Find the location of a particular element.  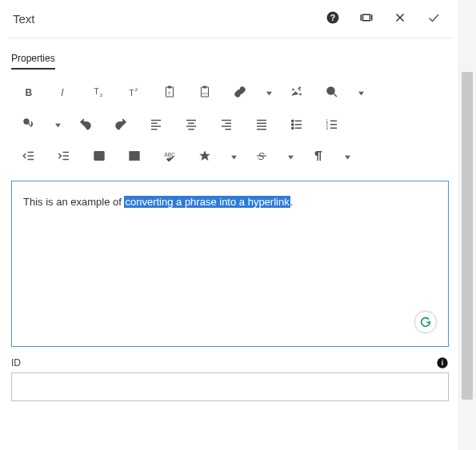

align-center-button is located at coordinates (191, 125).